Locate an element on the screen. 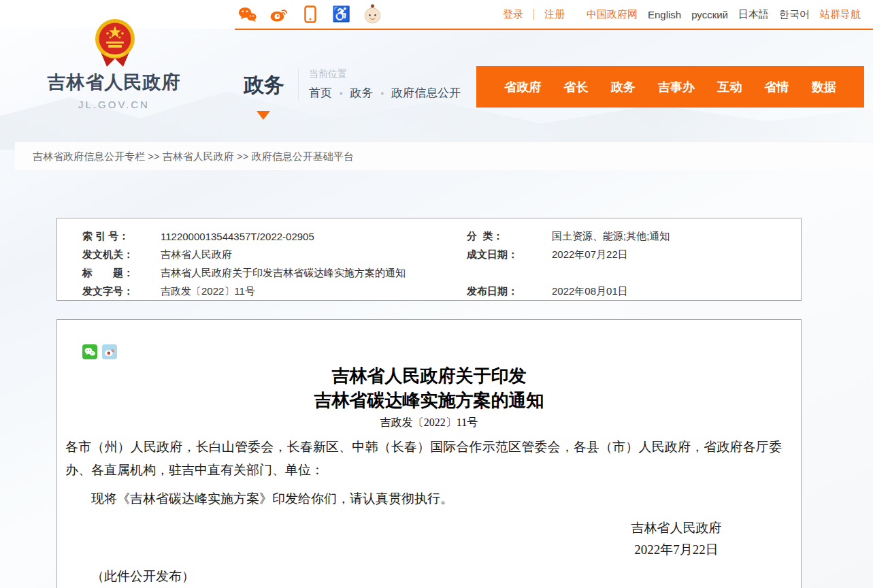  document-number: 吉政发〔2022〕11号 is located at coordinates (429, 423).